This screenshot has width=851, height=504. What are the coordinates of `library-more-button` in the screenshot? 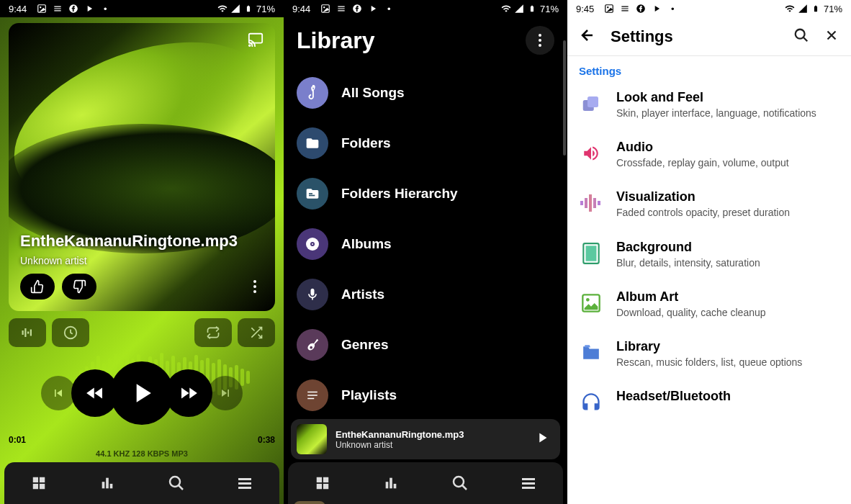 It's located at (540, 40).